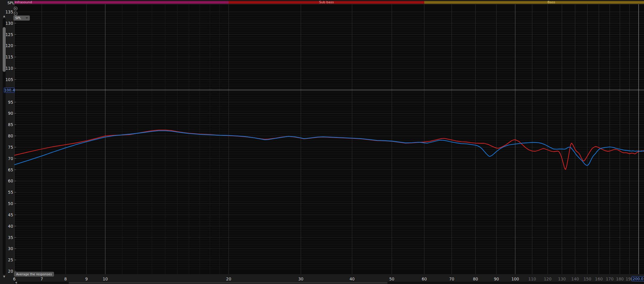 The height and width of the screenshot is (284, 644). What do you see at coordinates (21, 18) in the screenshot?
I see `graph-type-dropdown: SPL` at bounding box center [21, 18].